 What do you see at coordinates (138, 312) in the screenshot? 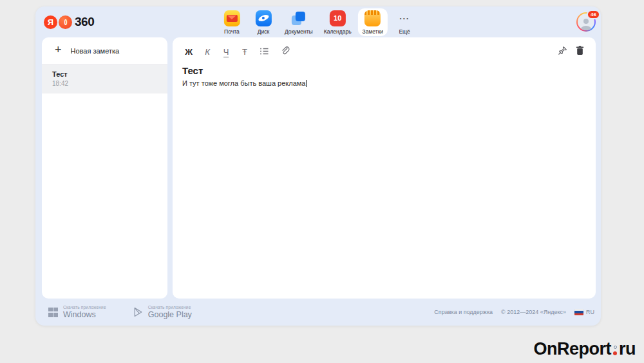
I see `google-play-icon` at bounding box center [138, 312].